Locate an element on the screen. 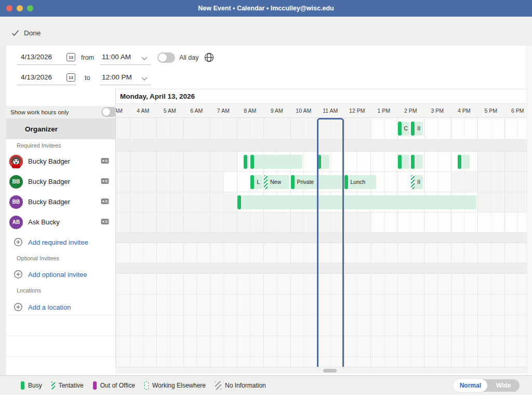 Image resolution: width=532 pixels, height=399 pixels. timezone-globe-icon is located at coordinates (209, 57).